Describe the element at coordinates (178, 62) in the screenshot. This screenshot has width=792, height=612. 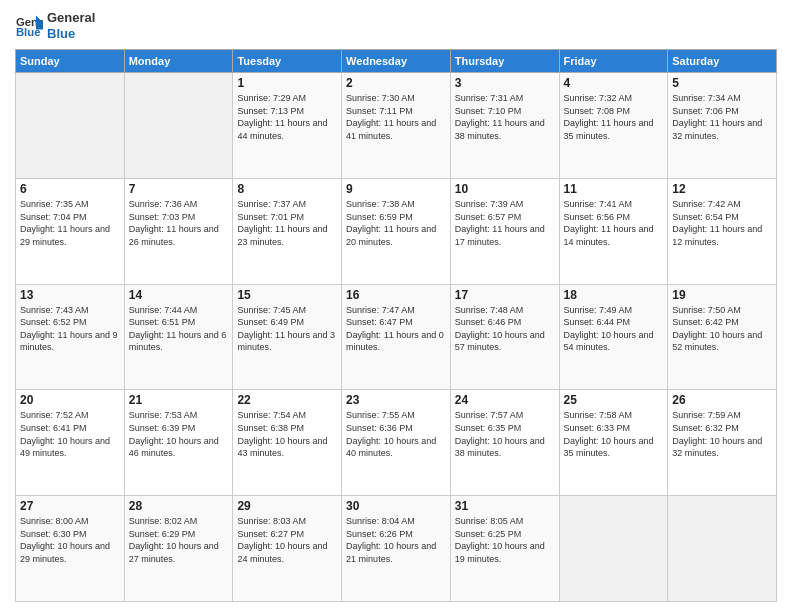
I see `weekday-header-monday: Monday` at that location.